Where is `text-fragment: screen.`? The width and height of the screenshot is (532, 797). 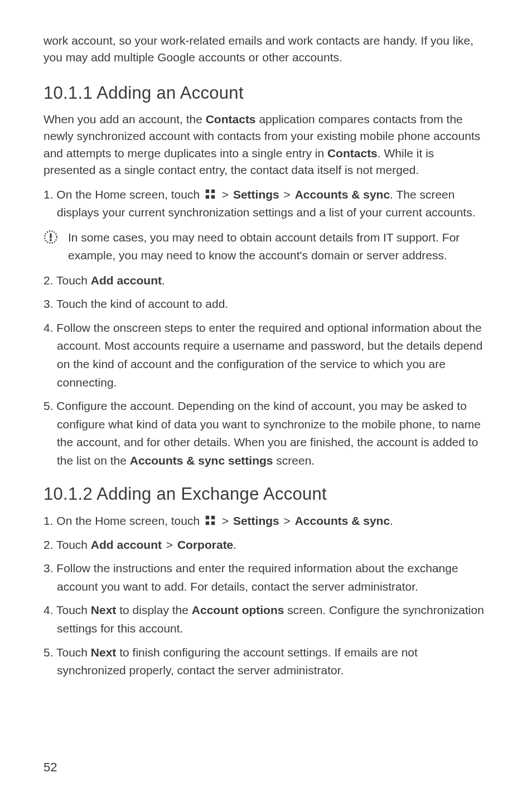
text-fragment: screen. is located at coordinates (293, 461).